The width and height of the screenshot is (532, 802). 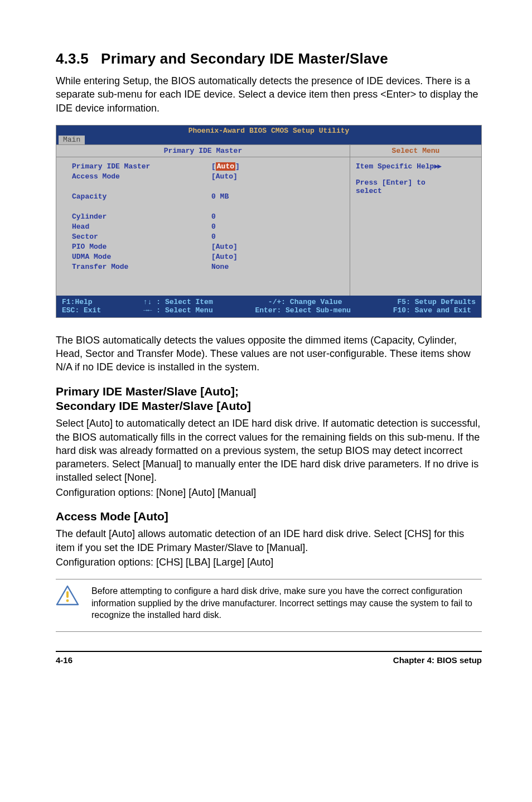 What do you see at coordinates (203, 226) in the screenshot?
I see `bios-settings-area: Primary IDE Master [Auto] Access Mode [A…` at bounding box center [203, 226].